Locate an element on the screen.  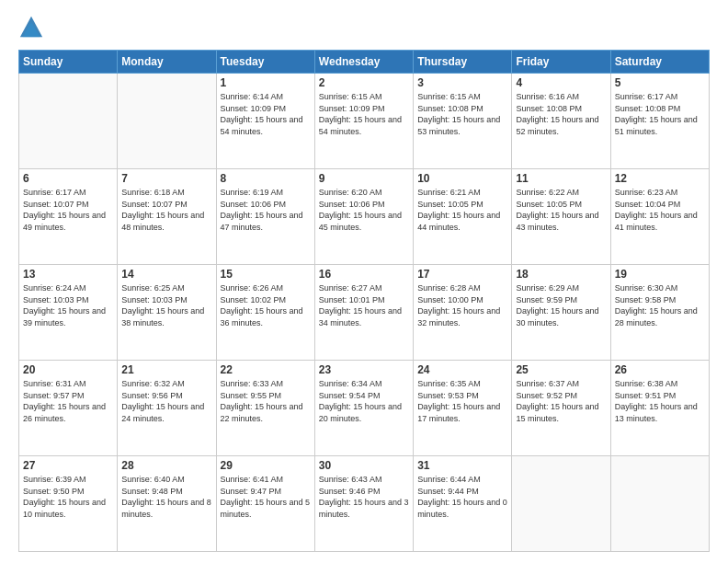
cell-info: Sunrise: 6:25 AMSunset: 10:03 PMDaylight… is located at coordinates (166, 305).